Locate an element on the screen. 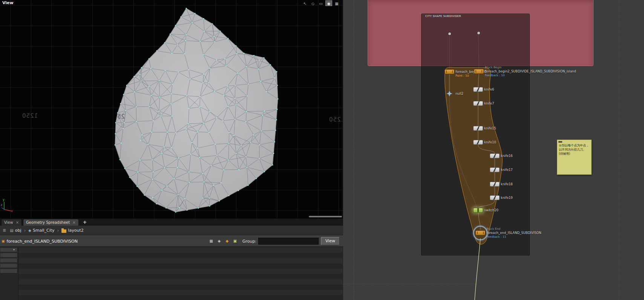  column-dropdown-icon: ▾ is located at coordinates (14, 250).